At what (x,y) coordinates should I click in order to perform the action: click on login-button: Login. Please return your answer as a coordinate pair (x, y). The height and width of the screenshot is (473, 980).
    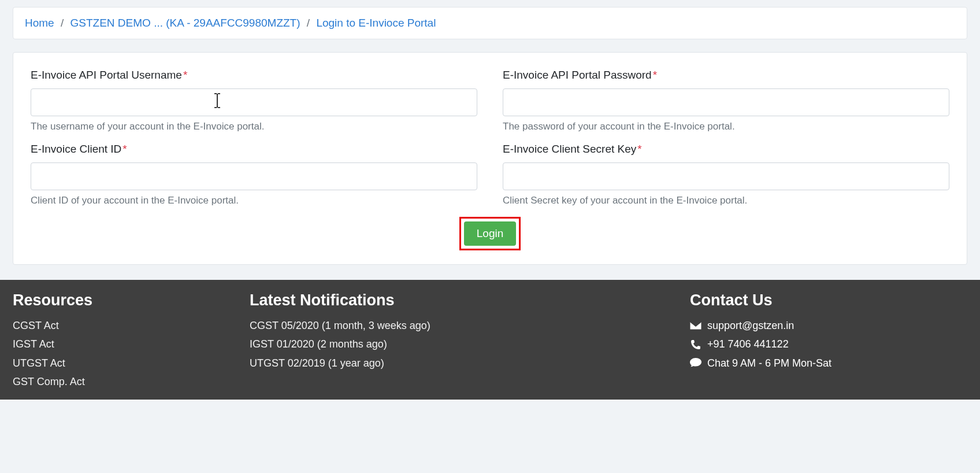
    Looking at the image, I should click on (490, 234).